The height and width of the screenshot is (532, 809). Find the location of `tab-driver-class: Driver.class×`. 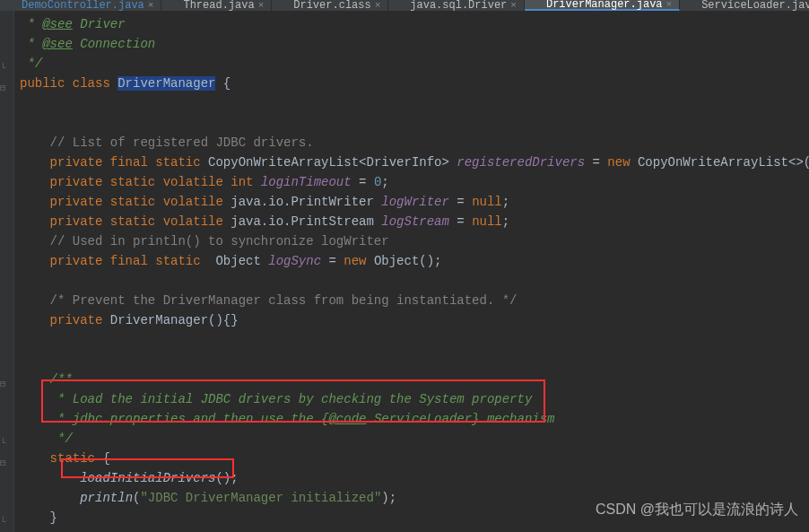

tab-driver-class: Driver.class× is located at coordinates (330, 5).